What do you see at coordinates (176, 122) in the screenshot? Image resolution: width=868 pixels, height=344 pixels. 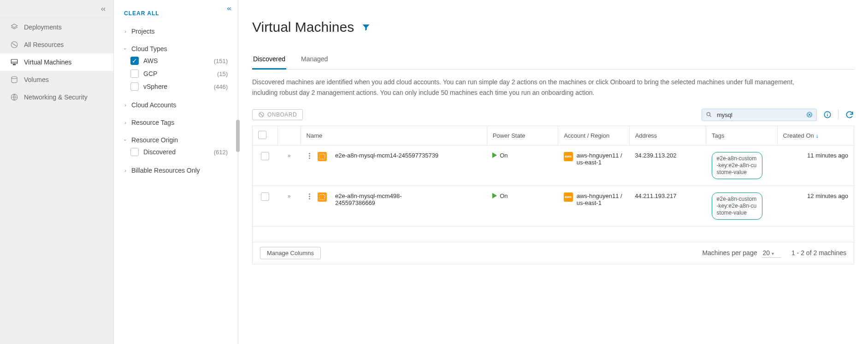 I see `filter-resource-tags-toggle: ›Resource Tags` at bounding box center [176, 122].